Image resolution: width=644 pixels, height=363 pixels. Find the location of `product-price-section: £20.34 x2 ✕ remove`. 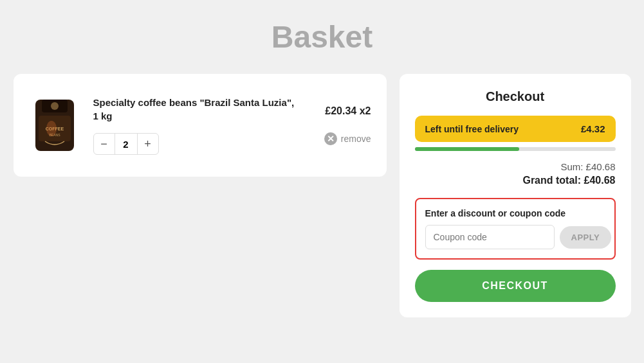

product-price-section: £20.34 x2 ✕ remove is located at coordinates (347, 125).